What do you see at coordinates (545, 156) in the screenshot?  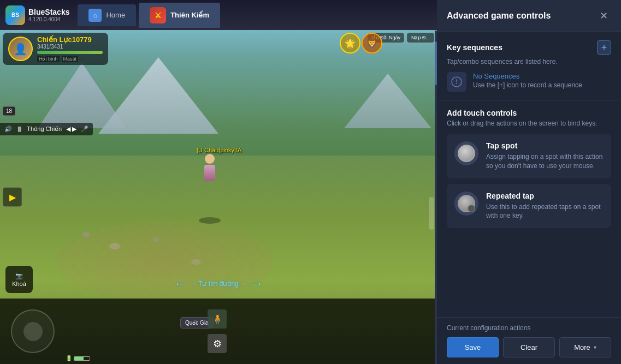 I see `tap-spot-content: Tap spot Assign tapping on a spot with t…` at bounding box center [545, 156].